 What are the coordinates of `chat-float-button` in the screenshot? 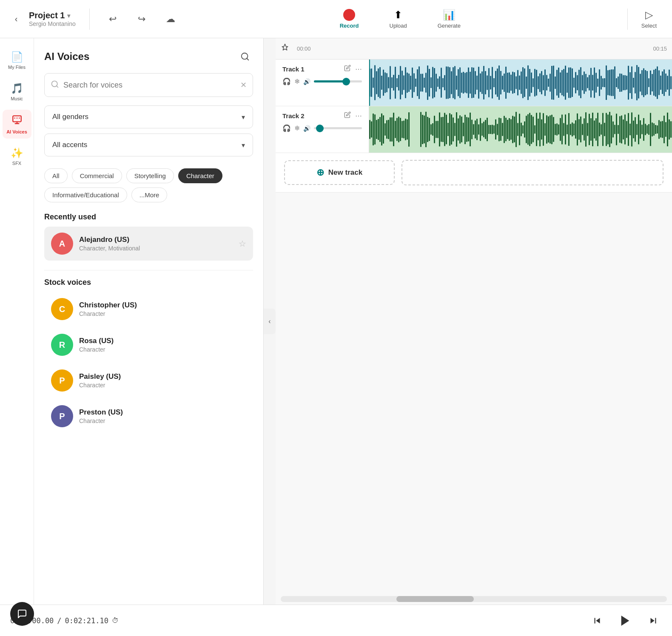 It's located at (22, 614).